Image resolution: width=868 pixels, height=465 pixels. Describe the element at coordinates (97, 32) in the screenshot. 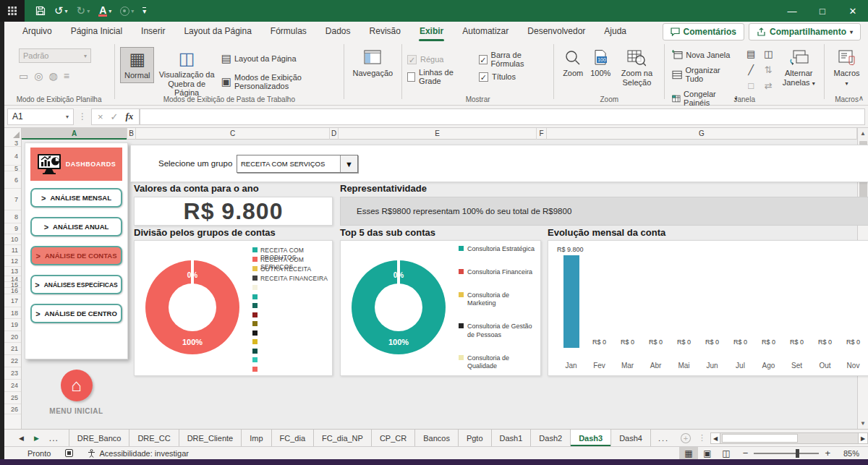

I see `tab-pagina-inicial: Página Inicial` at that location.